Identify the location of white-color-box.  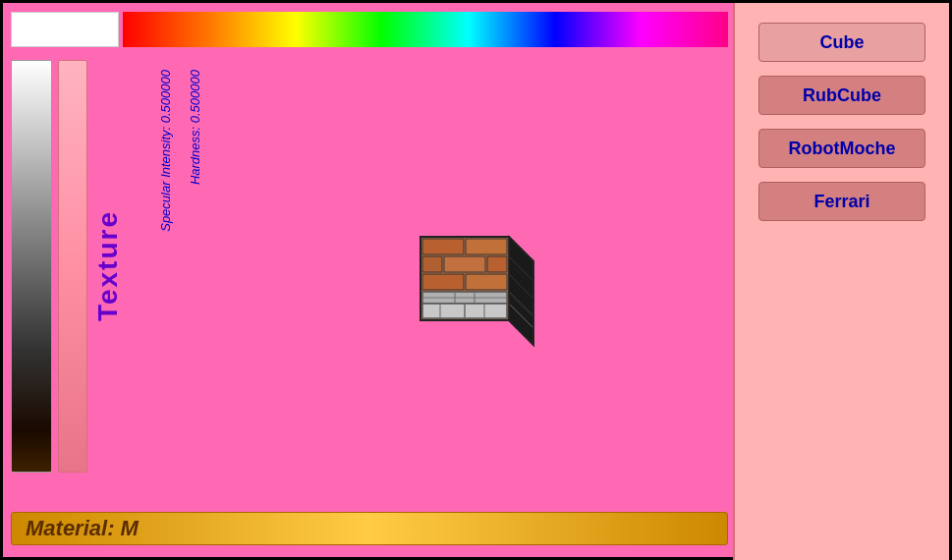
(65, 29).